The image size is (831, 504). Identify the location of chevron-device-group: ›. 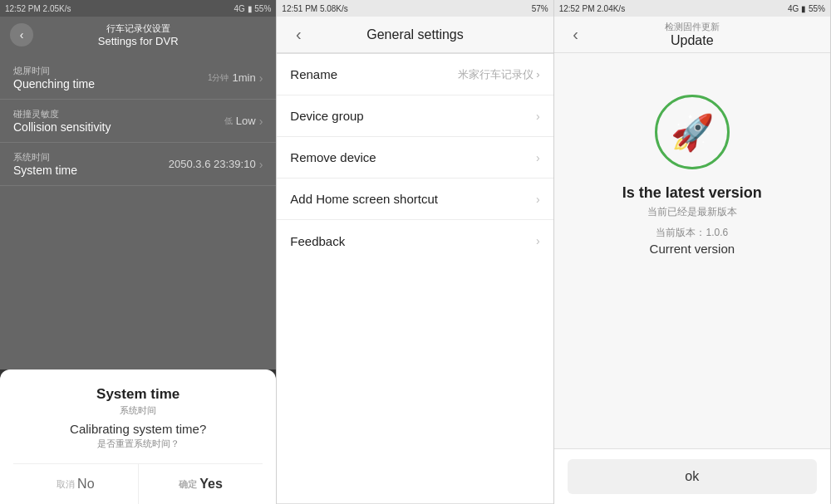
(538, 116).